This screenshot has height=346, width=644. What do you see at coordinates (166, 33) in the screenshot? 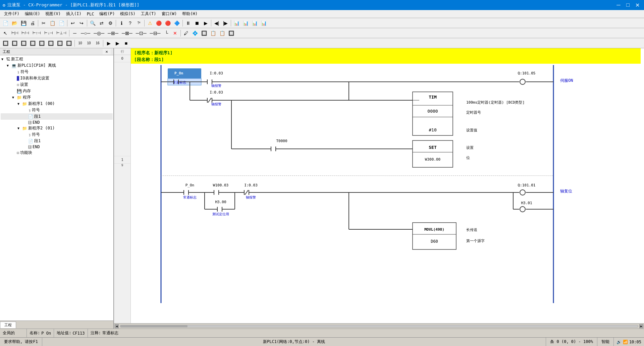
I see `tb-lbranch: └` at bounding box center [166, 33].